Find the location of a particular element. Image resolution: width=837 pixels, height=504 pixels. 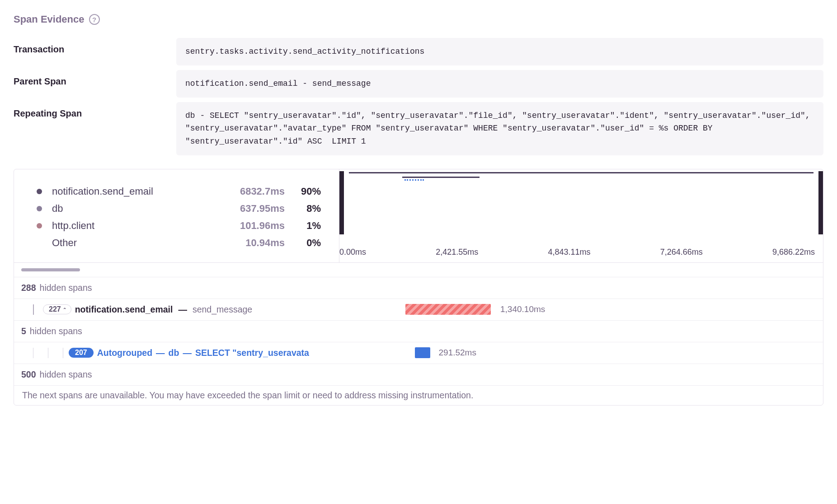

legend-time: 637.95ms is located at coordinates (249, 209).